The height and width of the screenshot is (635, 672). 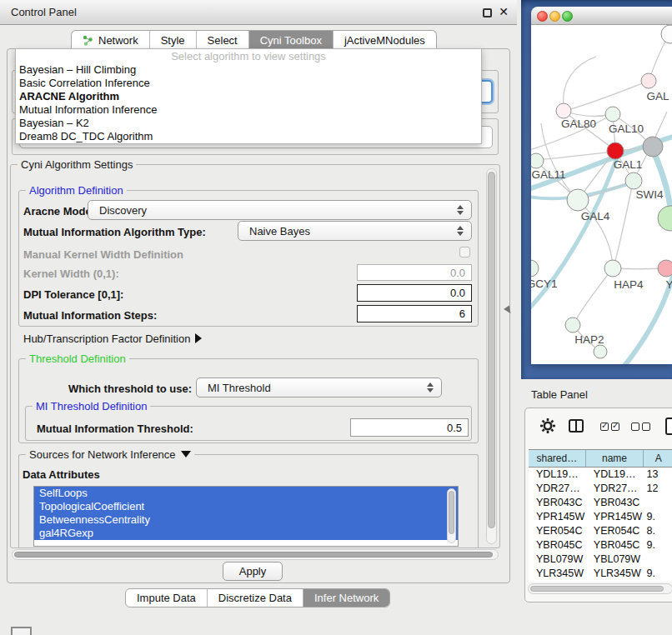 I want to click on apply-button: Apply, so click(x=253, y=572).